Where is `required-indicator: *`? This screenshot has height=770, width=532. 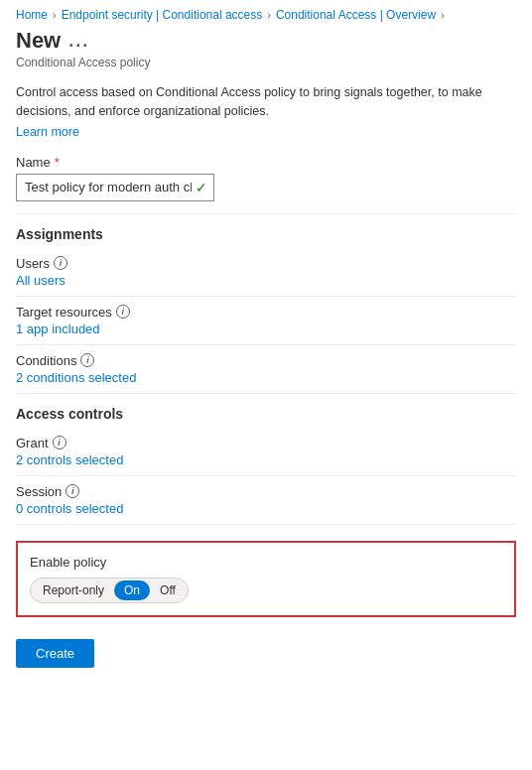 required-indicator: * is located at coordinates (58, 163).